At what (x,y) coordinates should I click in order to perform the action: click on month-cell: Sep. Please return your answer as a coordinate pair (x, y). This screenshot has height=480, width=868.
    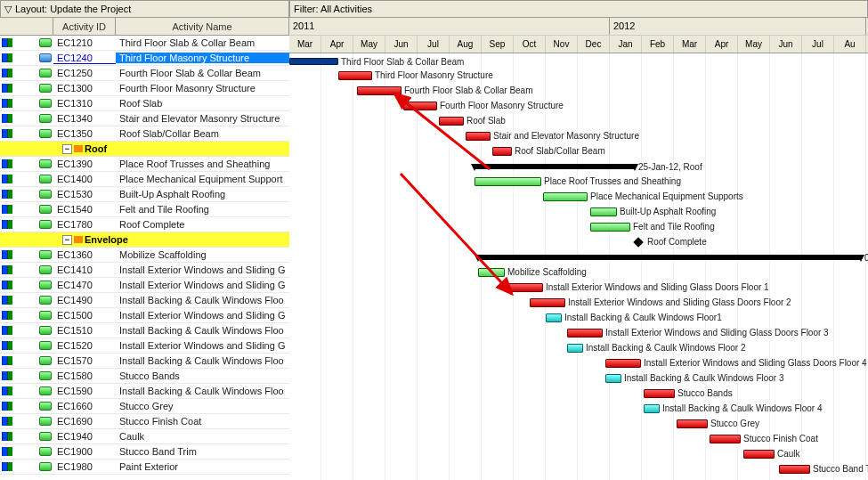
    Looking at the image, I should click on (498, 45).